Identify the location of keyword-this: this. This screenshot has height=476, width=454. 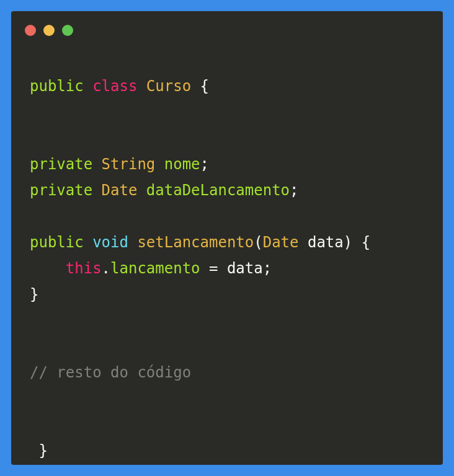
(84, 268).